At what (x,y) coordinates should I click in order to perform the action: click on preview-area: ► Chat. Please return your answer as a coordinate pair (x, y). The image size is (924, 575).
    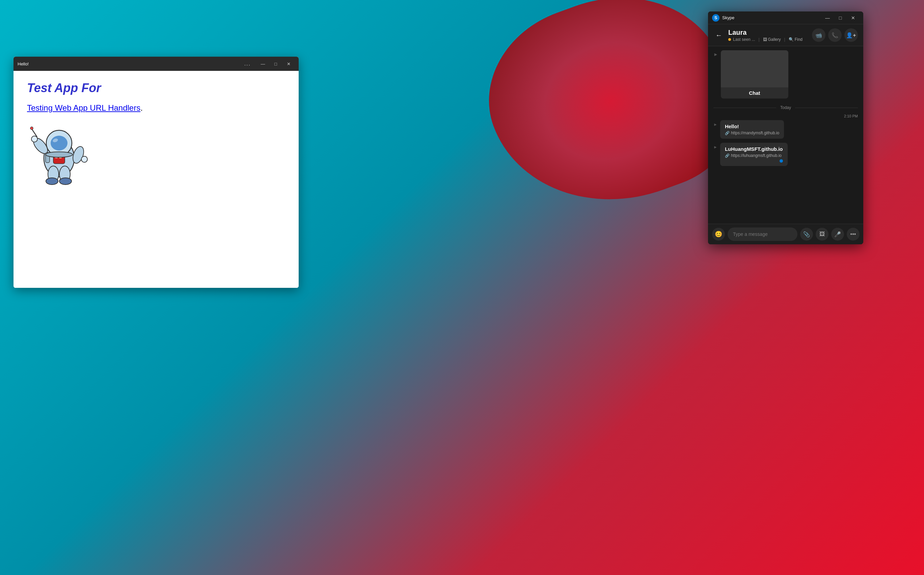
    Looking at the image, I should click on (786, 74).